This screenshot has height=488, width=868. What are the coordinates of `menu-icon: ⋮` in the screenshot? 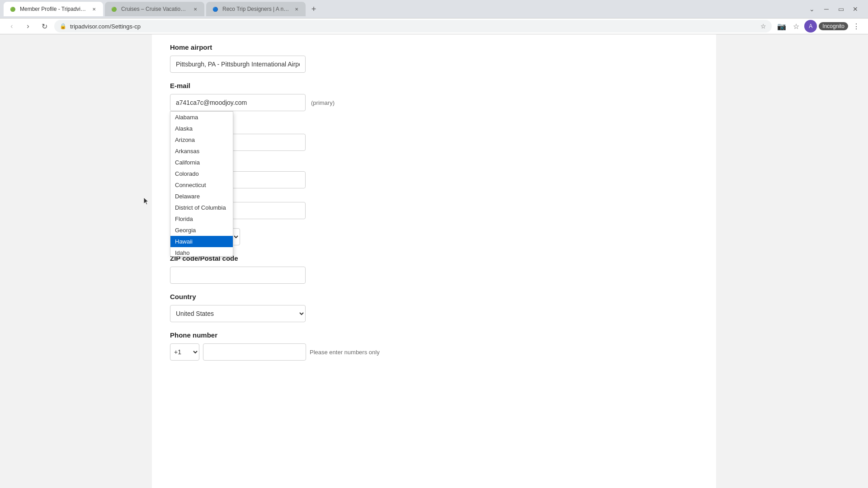 It's located at (856, 26).